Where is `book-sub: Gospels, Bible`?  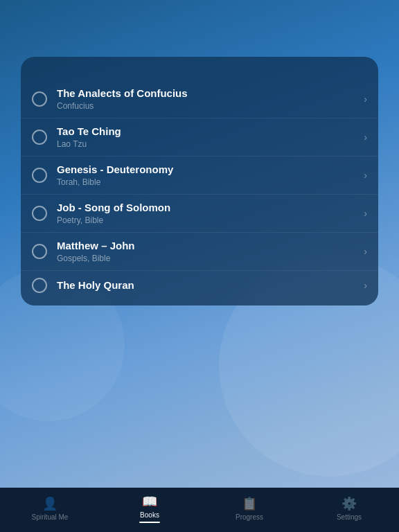
book-sub: Gospels, Bible is located at coordinates (208, 258).